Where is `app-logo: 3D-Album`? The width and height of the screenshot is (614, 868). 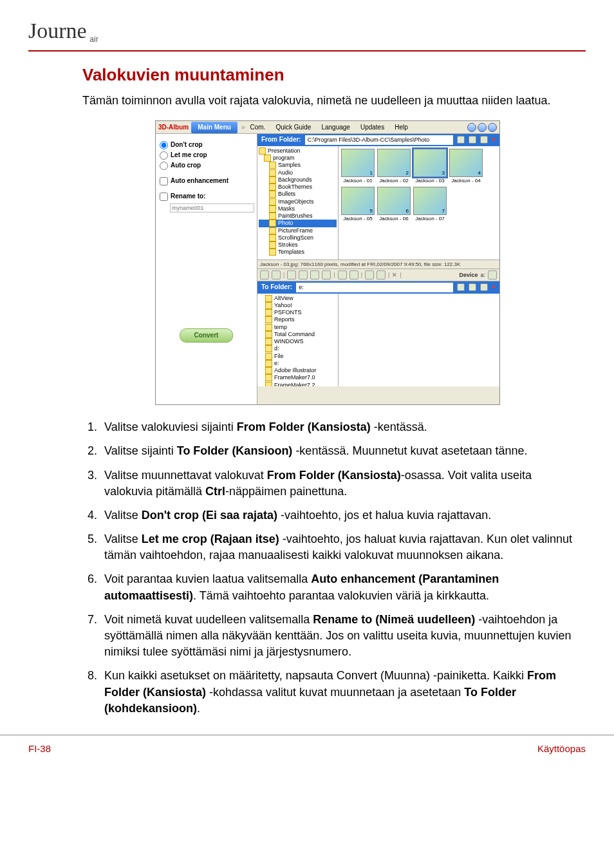
app-logo: 3D-Album is located at coordinates (174, 127).